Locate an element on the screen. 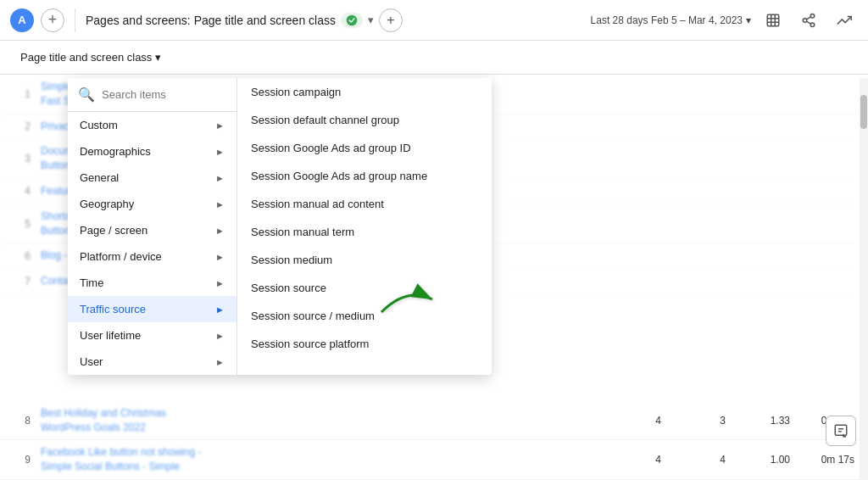 This screenshot has width=868, height=480. sub-menu-item-label: Session medium is located at coordinates (292, 260).